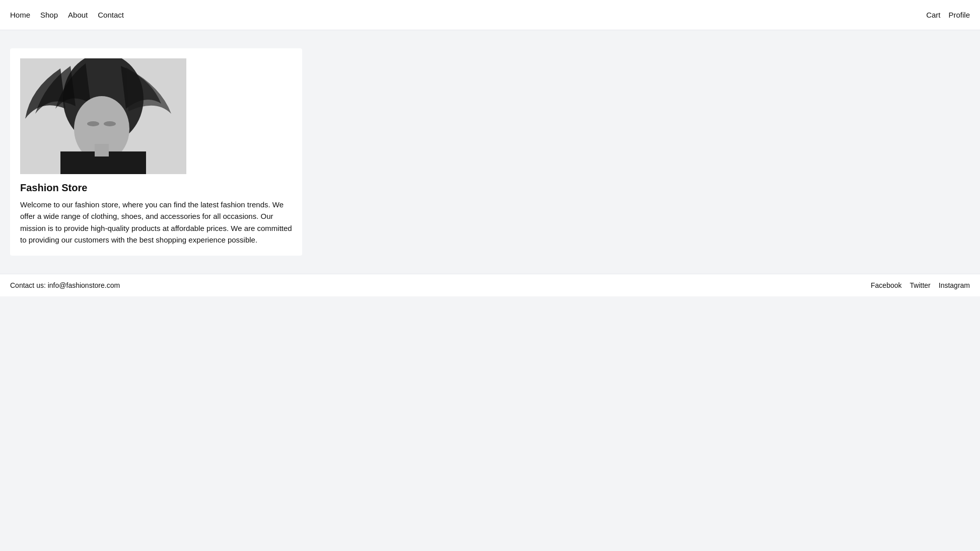 The width and height of the screenshot is (980, 551). Describe the element at coordinates (156, 222) in the screenshot. I see `card-description: Welcome to our fashion store, where you …` at that location.